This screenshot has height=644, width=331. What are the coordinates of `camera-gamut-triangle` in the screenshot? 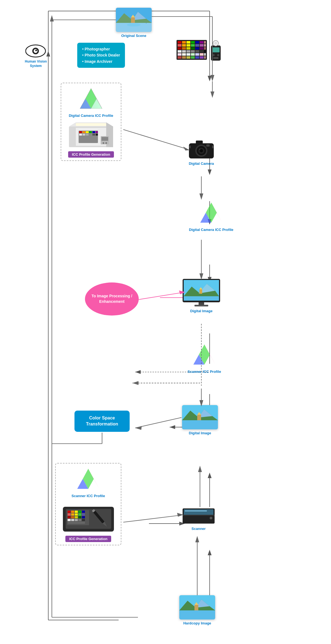 It's located at (91, 99).